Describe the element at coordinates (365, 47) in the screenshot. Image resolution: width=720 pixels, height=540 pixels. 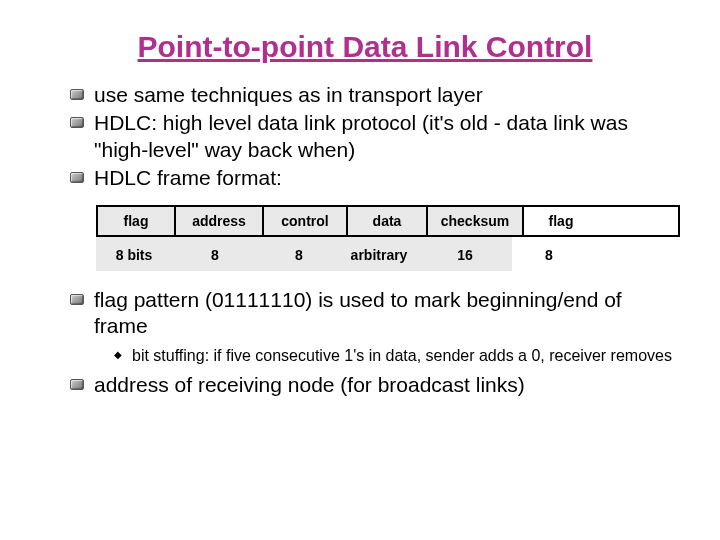
I see `slide-title: Point-to-point Data Link Control` at that location.